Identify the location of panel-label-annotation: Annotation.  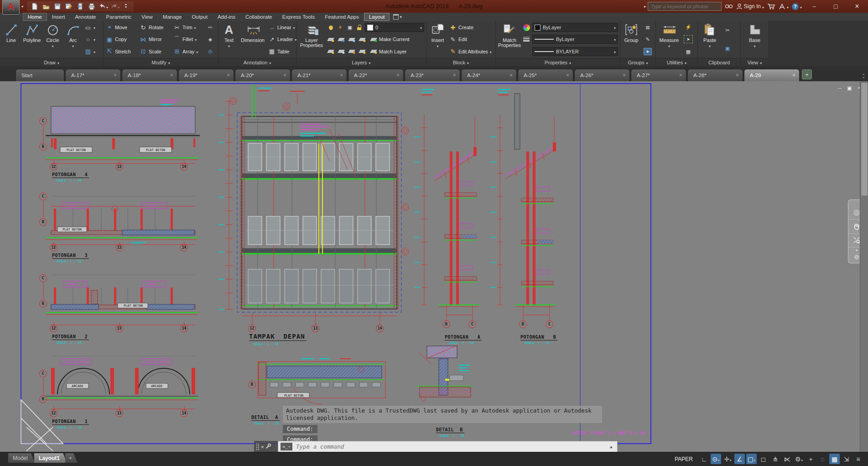
(257, 62).